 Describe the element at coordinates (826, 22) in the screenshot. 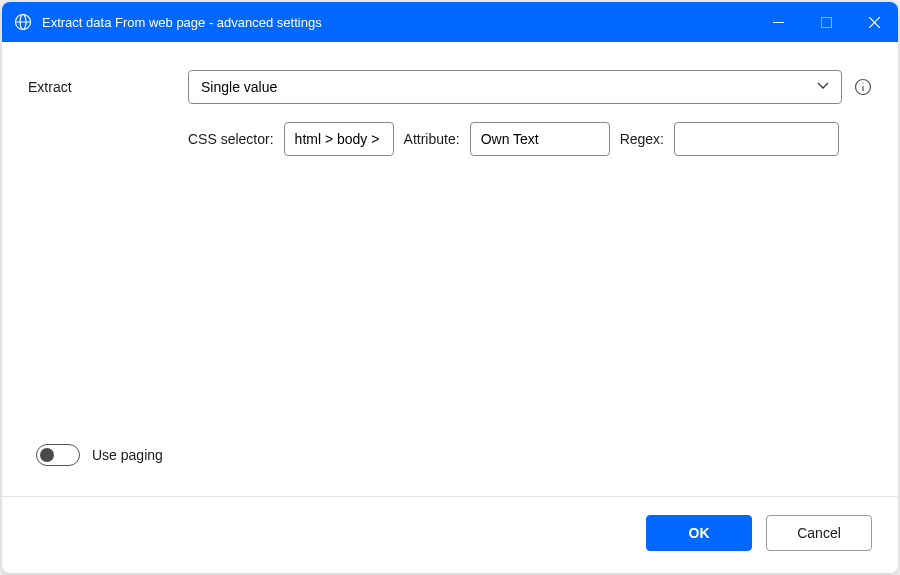

I see `window-controls` at that location.